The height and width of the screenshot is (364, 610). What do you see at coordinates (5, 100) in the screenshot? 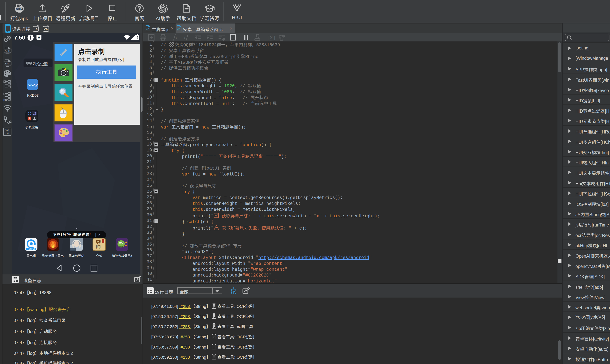
I see `svg-text: HID` at bounding box center [5, 100].